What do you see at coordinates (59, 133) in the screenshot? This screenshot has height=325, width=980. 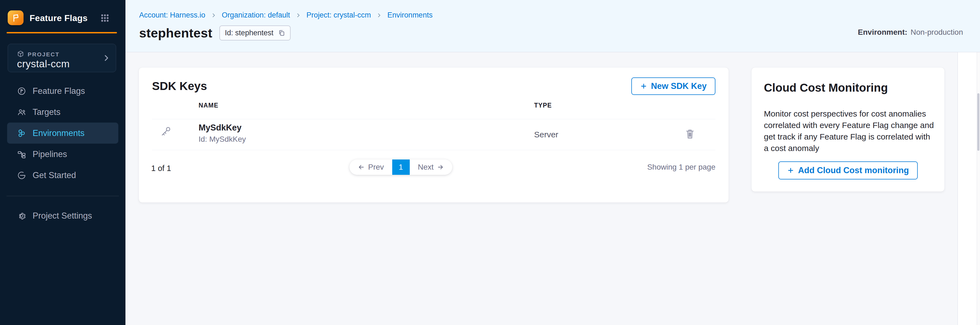 I see `sidebar-item-label: Environments` at bounding box center [59, 133].